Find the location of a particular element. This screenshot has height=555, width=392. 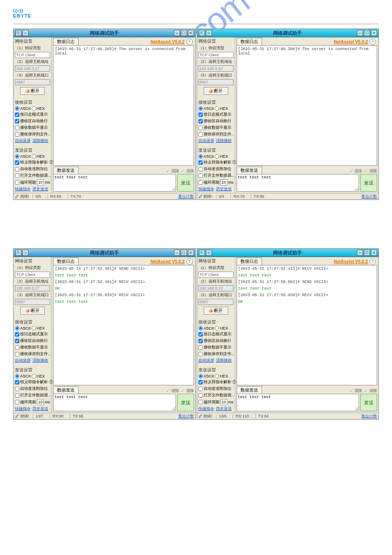

shortcut-link: 快捷指令 is located at coordinates (206, 409).